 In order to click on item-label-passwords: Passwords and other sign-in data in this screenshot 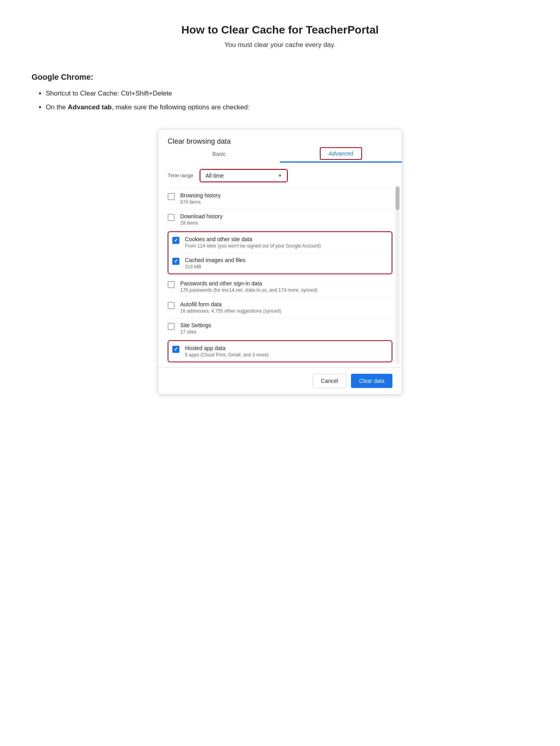, I will do `click(249, 283)`.